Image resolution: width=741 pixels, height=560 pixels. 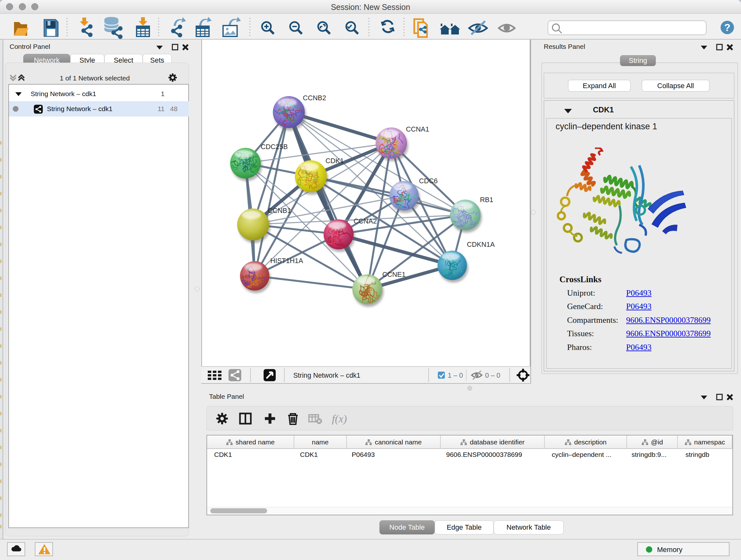 What do you see at coordinates (287, 261) in the screenshot?
I see `svg-text: HIST1H1A` at bounding box center [287, 261].